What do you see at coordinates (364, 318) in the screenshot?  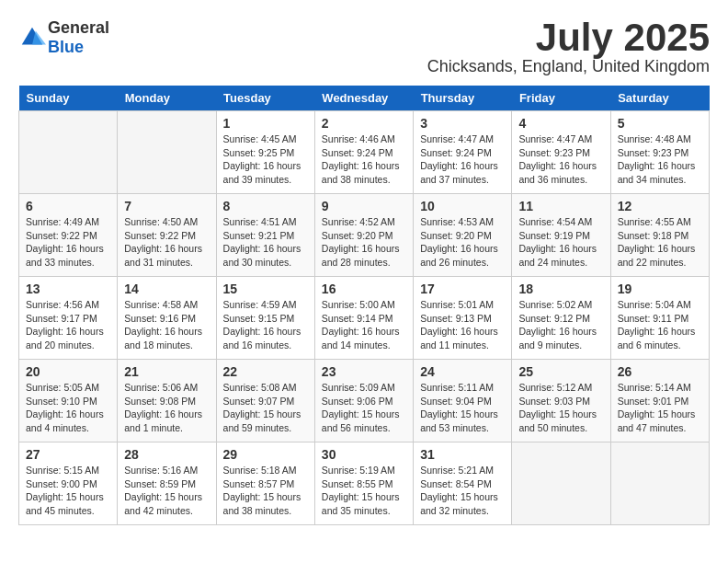 I see `week-row-3: 13Sunrise: 4:56 AMSunset: 9:17 PMDayligh…` at bounding box center [364, 318].